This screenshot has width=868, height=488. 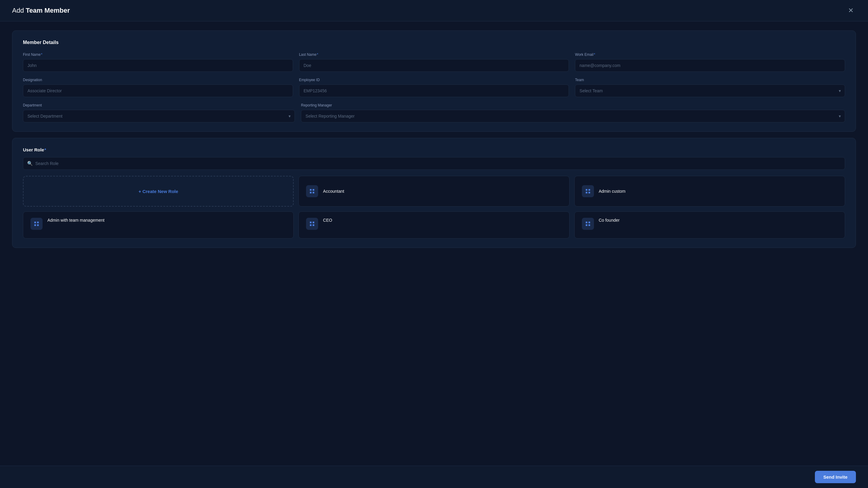 What do you see at coordinates (434, 62) in the screenshot?
I see `form-row-1: First Name* Last Name* Work Email*` at bounding box center [434, 62].